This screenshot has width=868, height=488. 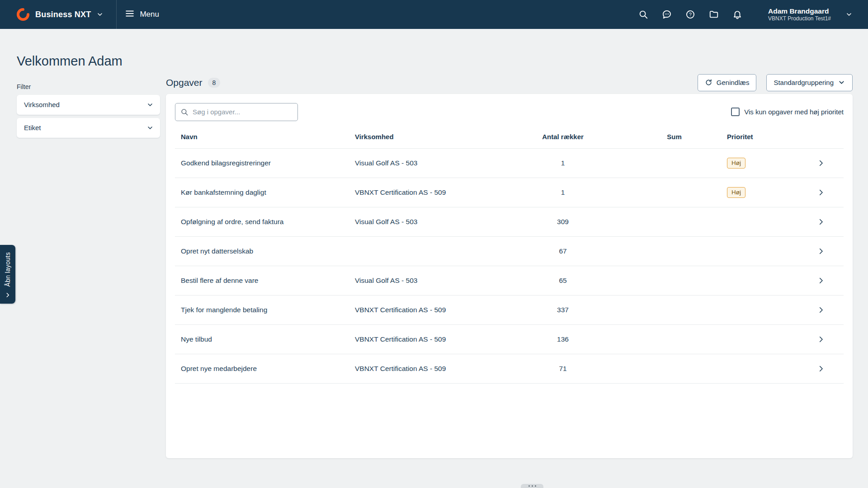 I want to click on task-row-count: 309, so click(x=563, y=222).